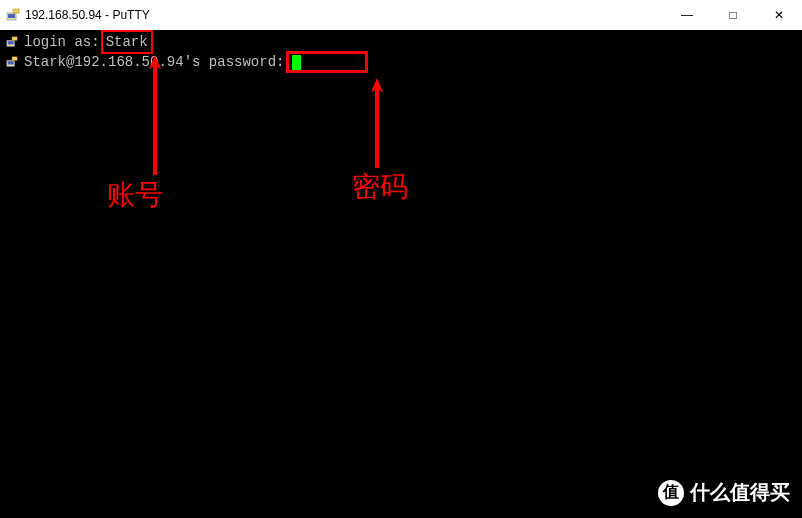 This screenshot has width=802, height=518. Describe the element at coordinates (13, 15) in the screenshot. I see `putty-icon` at that location.